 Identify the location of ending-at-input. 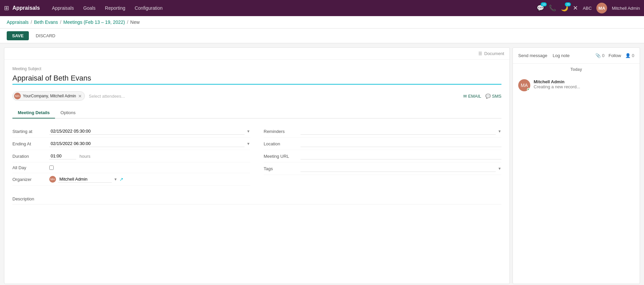
(147, 144).